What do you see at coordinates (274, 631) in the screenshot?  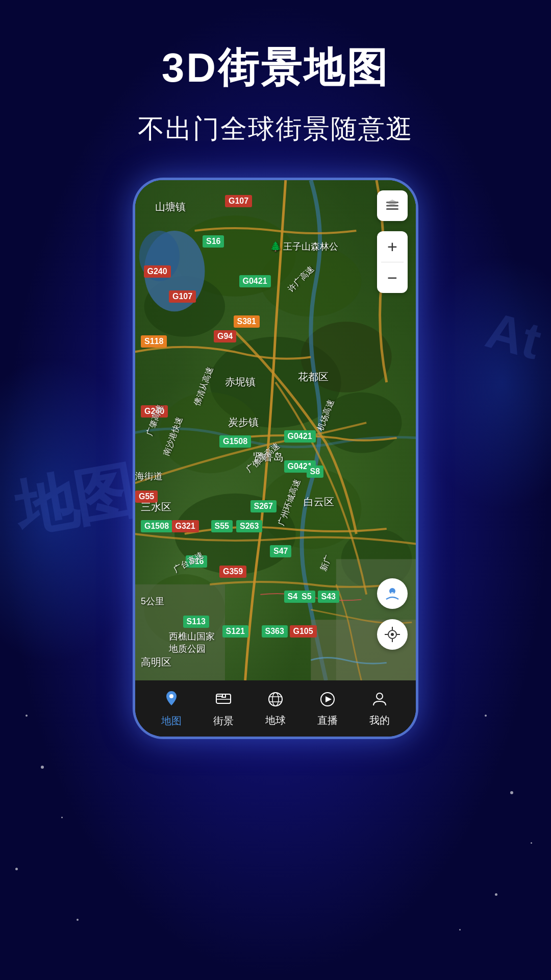 I see `map-label-S363: S363` at bounding box center [274, 631].